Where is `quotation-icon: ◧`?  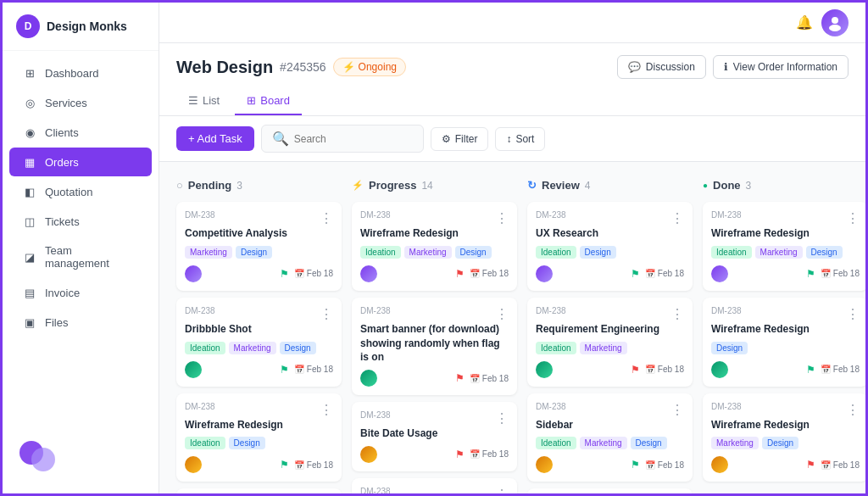 quotation-icon: ◧ is located at coordinates (30, 192).